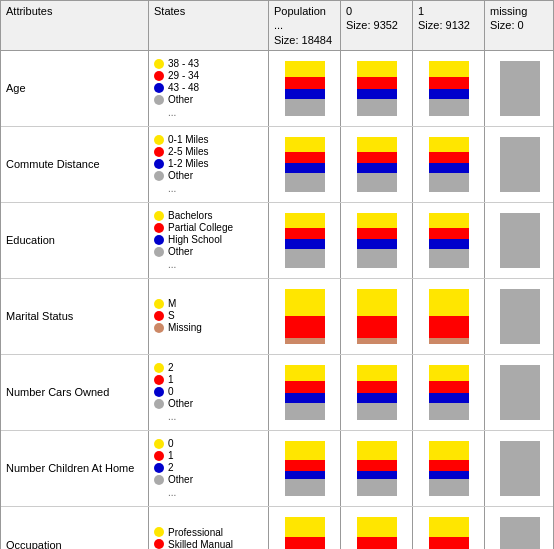  I want to click on state-label: 2, so click(171, 368).